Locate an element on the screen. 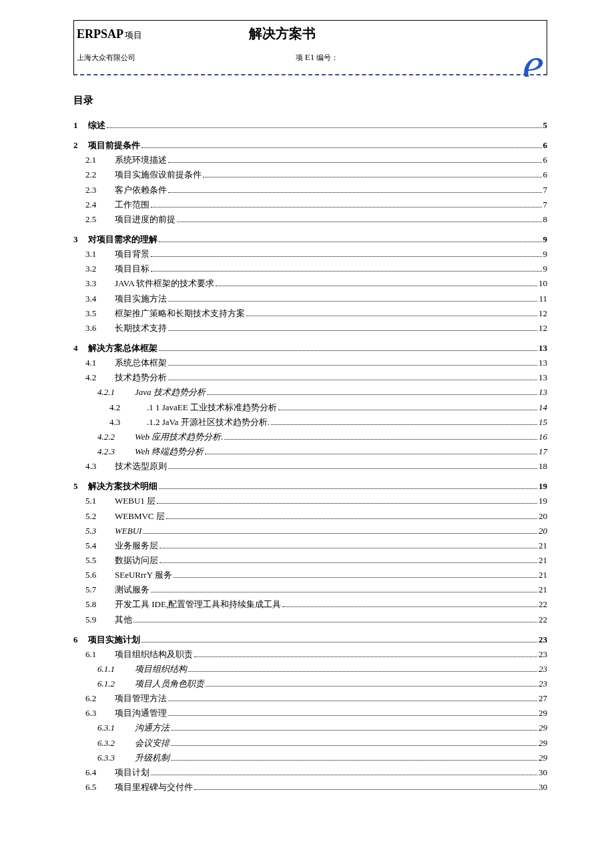 This screenshot has width=614, height=868. toc-entry: 5.6SEeURrrY 服务21 is located at coordinates (310, 575).